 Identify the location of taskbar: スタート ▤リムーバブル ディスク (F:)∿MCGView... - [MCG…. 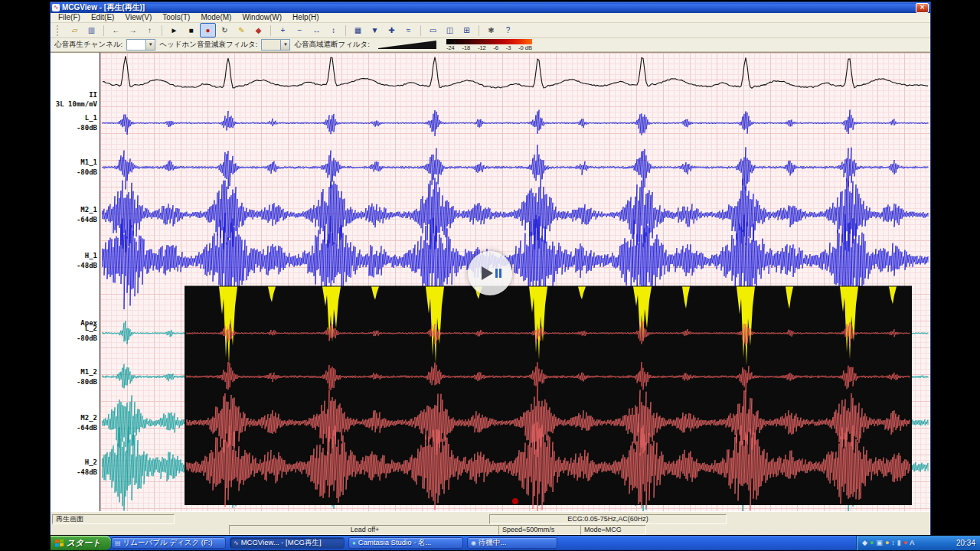
(515, 543).